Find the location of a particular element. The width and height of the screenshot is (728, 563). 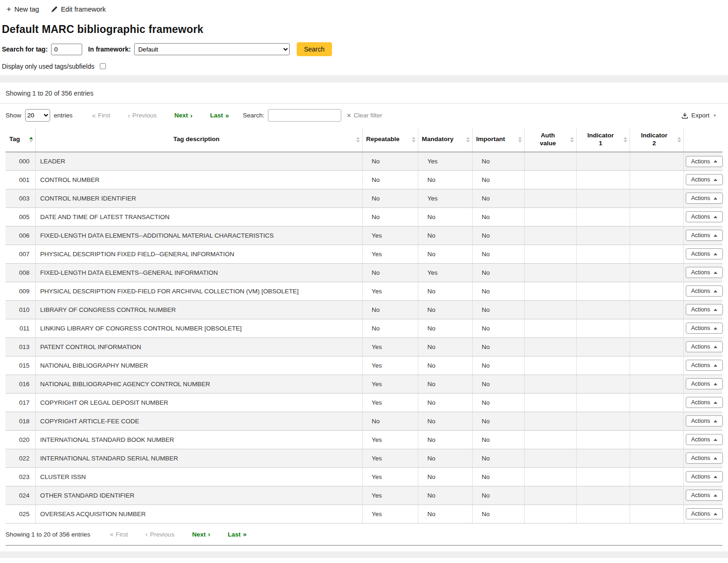

table-row: 024OTHER STANDARD IDENTIFIERYesNoNoActio… is located at coordinates (364, 495).